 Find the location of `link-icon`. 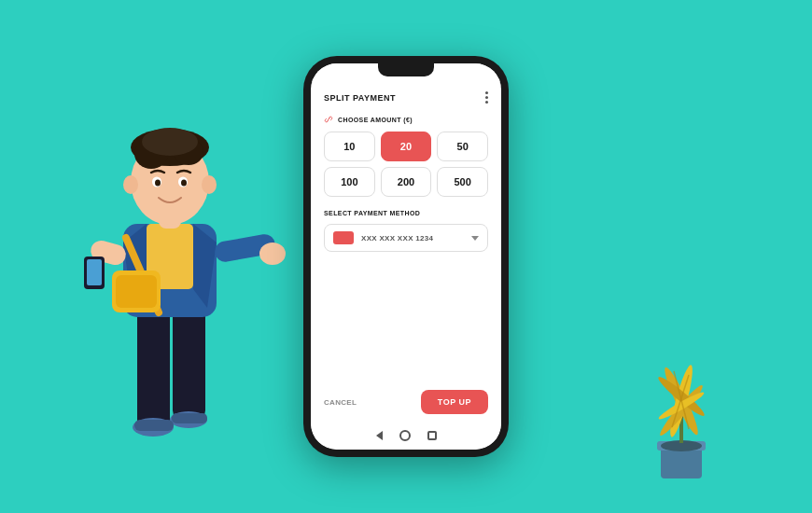

link-icon is located at coordinates (329, 119).